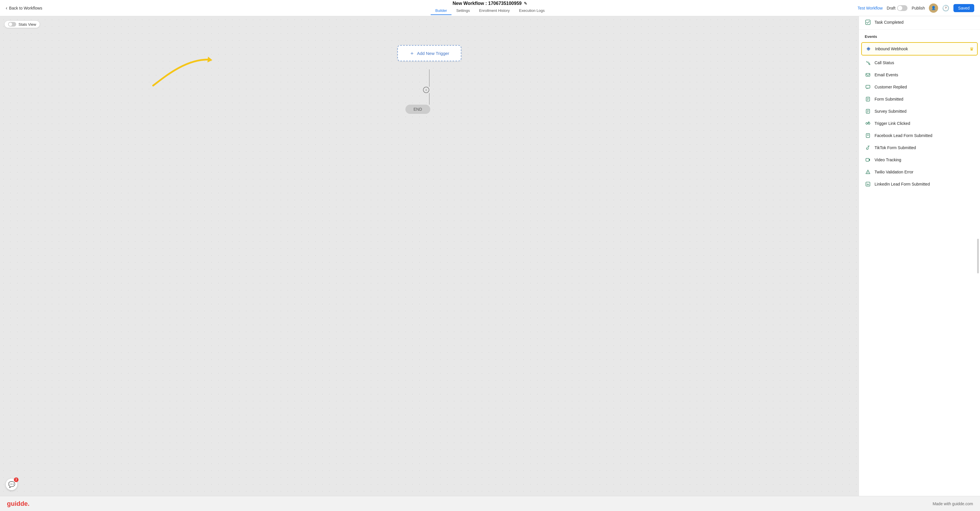 Image resolution: width=980 pixels, height=511 pixels. What do you see at coordinates (412, 53) in the screenshot?
I see `plus-icon: ＋` at bounding box center [412, 53].